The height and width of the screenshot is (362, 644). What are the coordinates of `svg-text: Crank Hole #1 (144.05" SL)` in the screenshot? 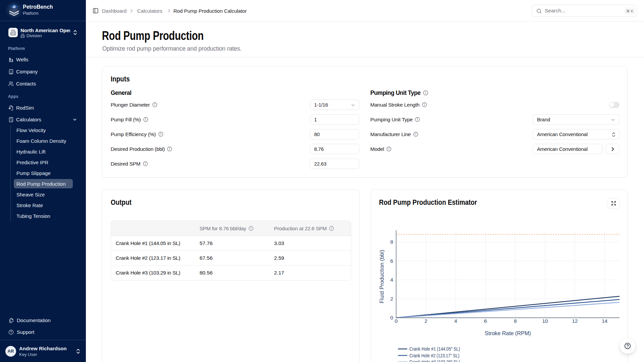 It's located at (435, 349).